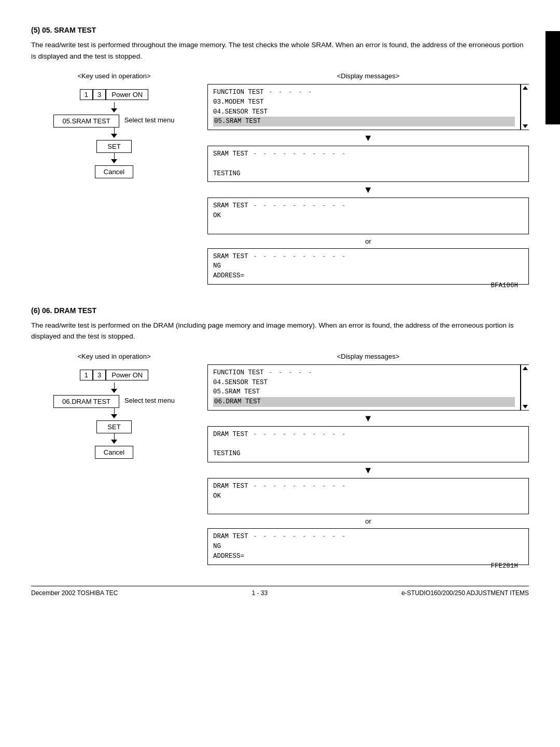  Describe the element at coordinates (114, 427) in the screenshot. I see `section-6-set-box: SET` at that location.